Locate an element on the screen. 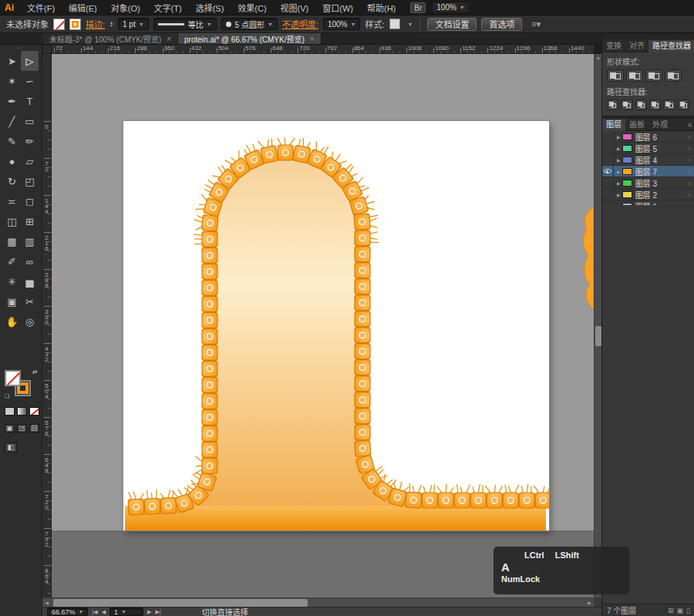 Image resolution: width=694 pixels, height=616 pixels. stroke-weight-combo: 1 pt ▼ is located at coordinates (133, 24).